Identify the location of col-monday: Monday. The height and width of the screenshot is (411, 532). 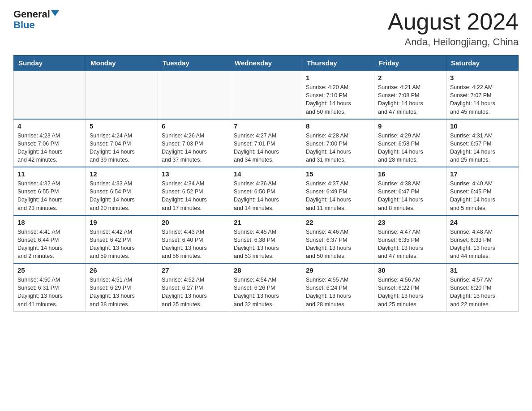
(122, 64).